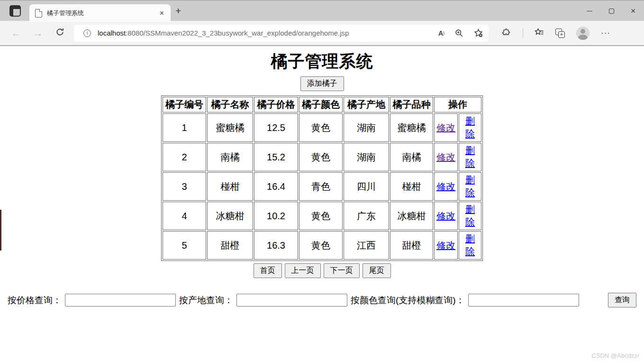 The height and width of the screenshot is (363, 644). Describe the element at coordinates (507, 33) in the screenshot. I see `extensions-icon` at that location.